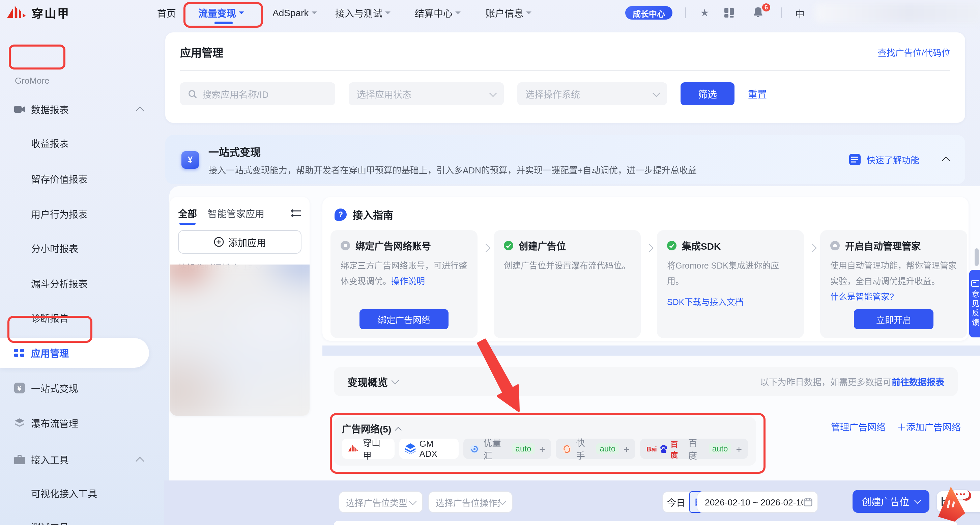  Describe the element at coordinates (663, 448) in the screenshot. I see `baidu-paw-icon` at that location.